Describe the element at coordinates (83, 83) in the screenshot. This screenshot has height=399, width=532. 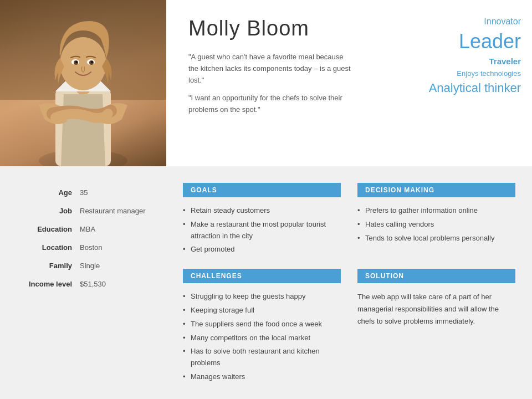
I see `persona-photo` at that location.